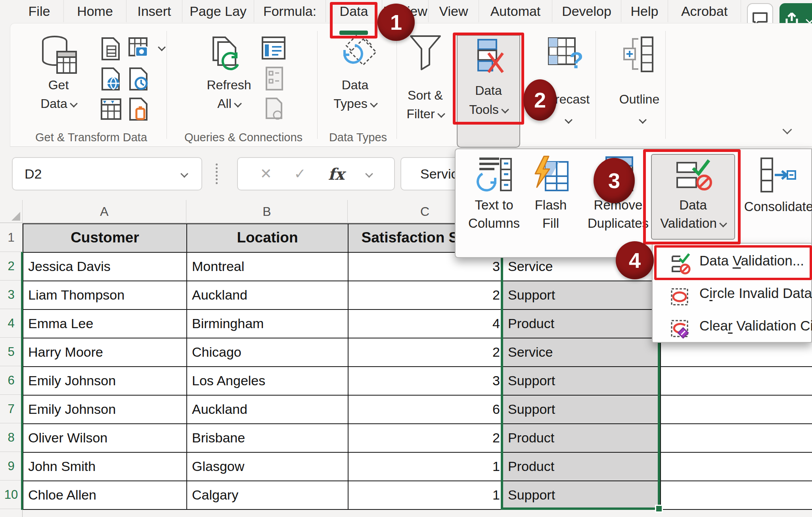 This screenshot has width=812, height=517. Describe the element at coordinates (229, 104) in the screenshot. I see `refresh-all-button-line2: All` at that location.